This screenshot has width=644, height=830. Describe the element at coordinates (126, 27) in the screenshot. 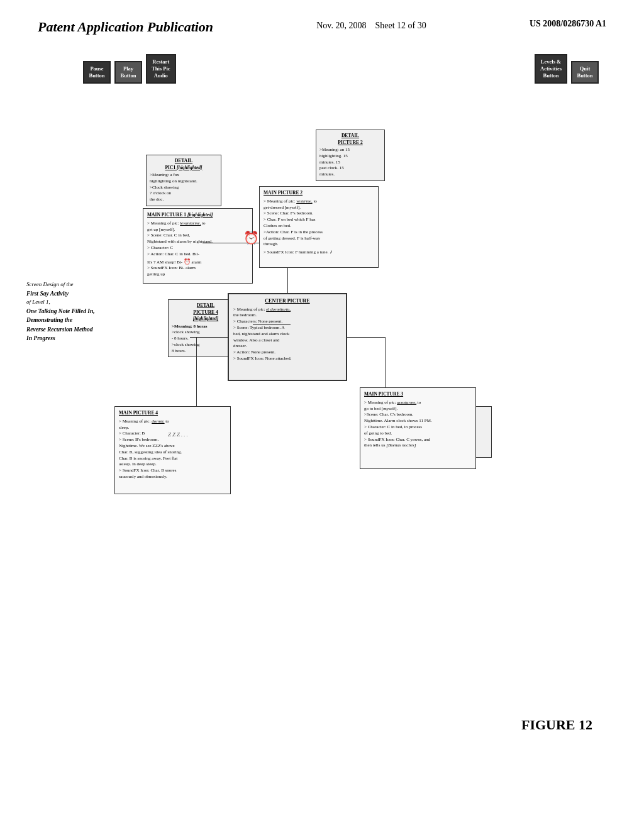

I see `header-title: Patent Application Publication` at that location.